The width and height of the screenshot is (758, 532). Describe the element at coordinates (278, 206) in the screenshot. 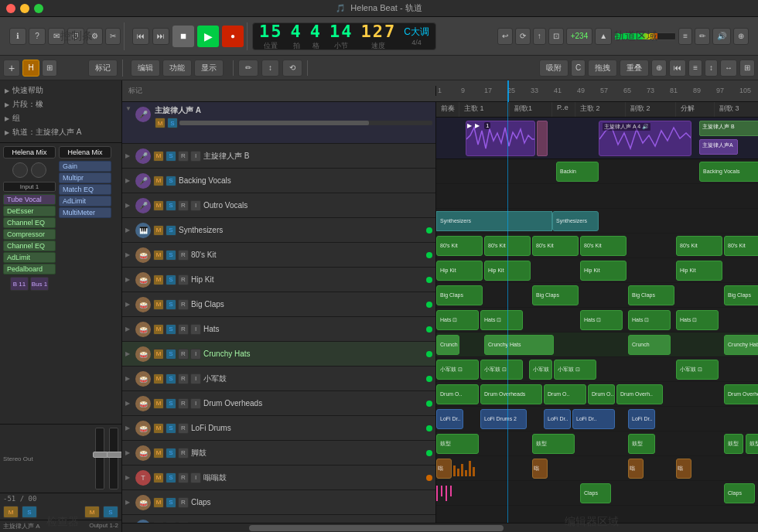

I see `track-row-2: ▶ 🎤 M S R I Outro Vocals` at that location.